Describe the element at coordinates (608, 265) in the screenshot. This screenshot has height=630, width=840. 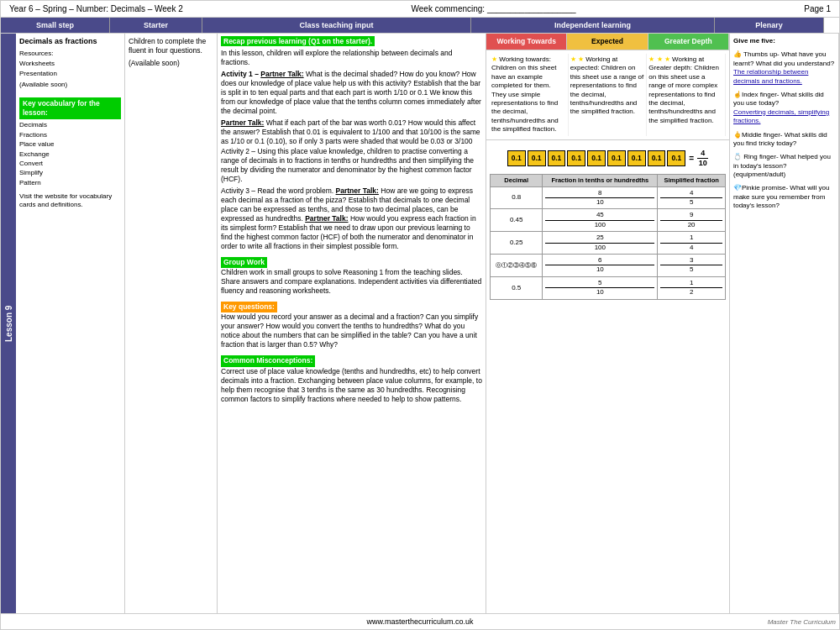
I see `table-row: ⓪①②③④⑤⑥ 610 35` at that location.